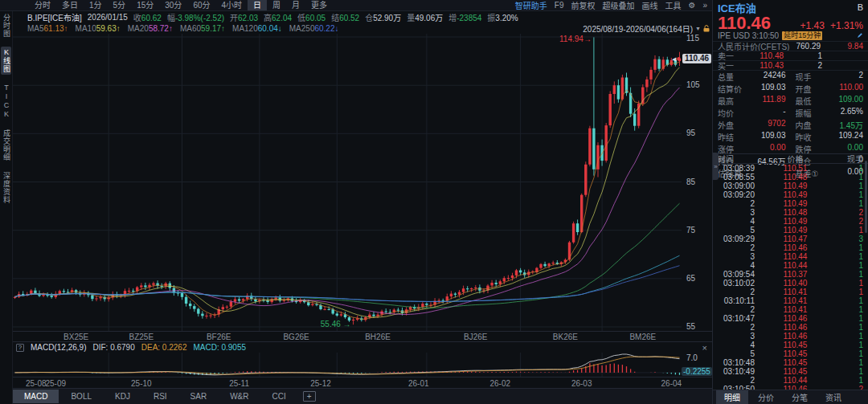 This screenshot has height=404, width=868. Describe the element at coordinates (20, 348) in the screenshot. I see `help-icon: ?` at that location.